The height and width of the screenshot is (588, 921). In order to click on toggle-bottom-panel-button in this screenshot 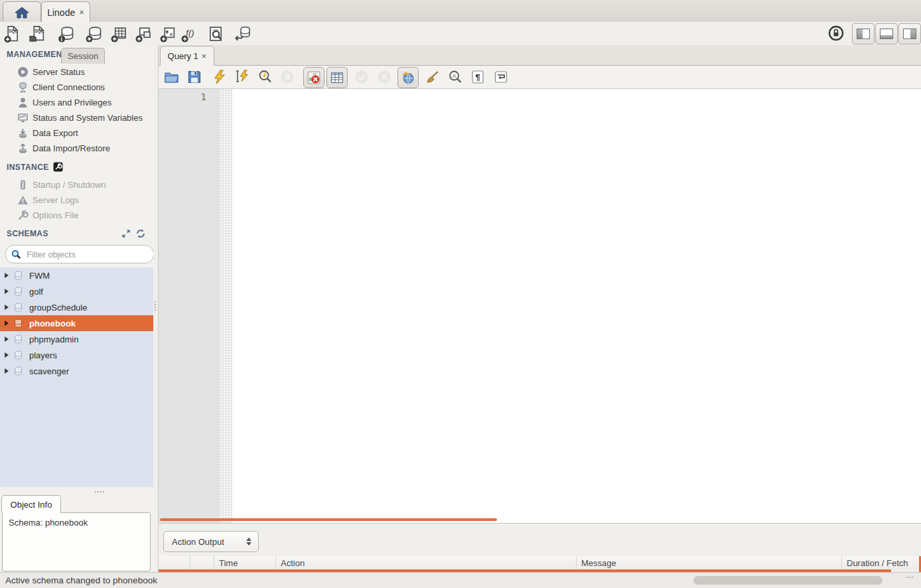, I will do `click(886, 34)`.